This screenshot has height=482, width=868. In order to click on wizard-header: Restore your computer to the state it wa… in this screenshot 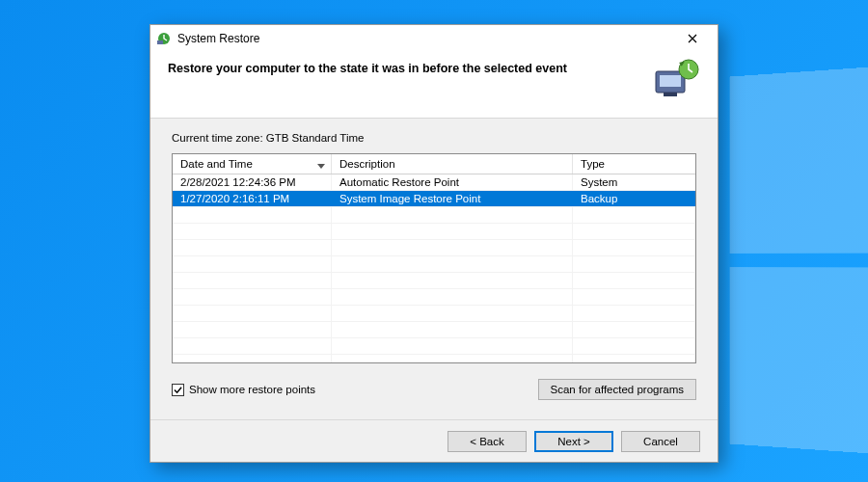, I will do `click(434, 85)`.